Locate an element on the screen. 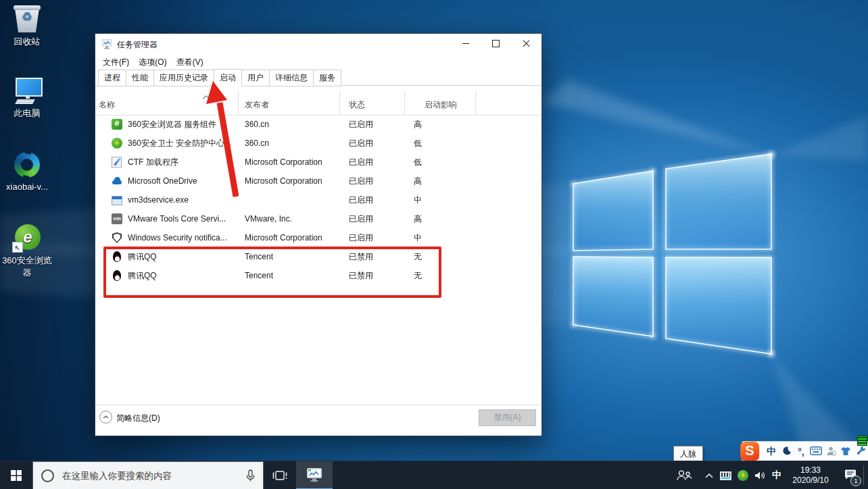 Image resolution: width=868 pixels, height=489 pixels. desktop-icon-recycle-bin: ♻ 回收站 is located at coordinates (27, 26).